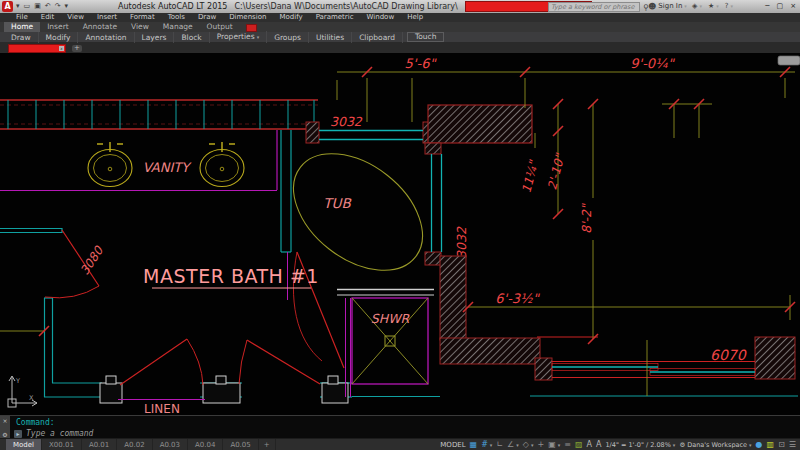 This screenshot has width=800, height=450. What do you see at coordinates (346, 6) in the screenshot?
I see `document-path: C:\Users\Dana W\Documents\AutoCAD Drawin…` at bounding box center [346, 6].